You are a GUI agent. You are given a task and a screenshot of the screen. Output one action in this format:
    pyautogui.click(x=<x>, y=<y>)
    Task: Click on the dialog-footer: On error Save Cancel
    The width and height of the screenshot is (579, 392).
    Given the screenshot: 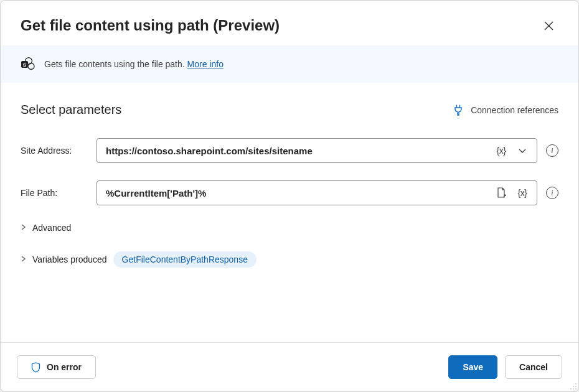 What is the action you would take?
    pyautogui.click(x=290, y=367)
    